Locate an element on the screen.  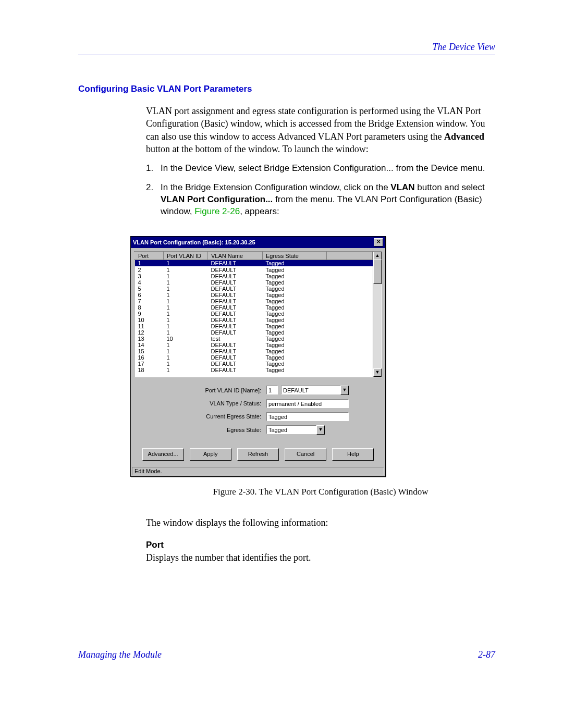
table-row: 61DEFAULTTagged is located at coordinates (254, 295).